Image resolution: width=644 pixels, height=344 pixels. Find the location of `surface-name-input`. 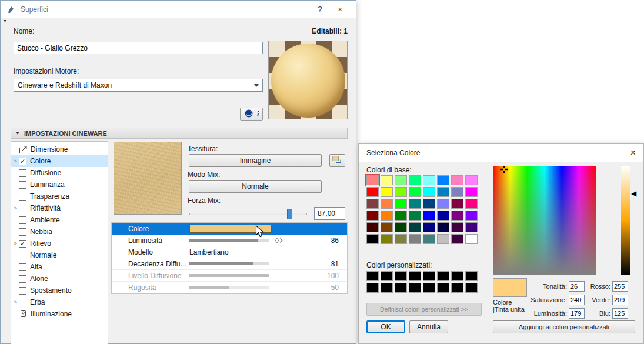

surface-name-input is located at coordinates (138, 48).